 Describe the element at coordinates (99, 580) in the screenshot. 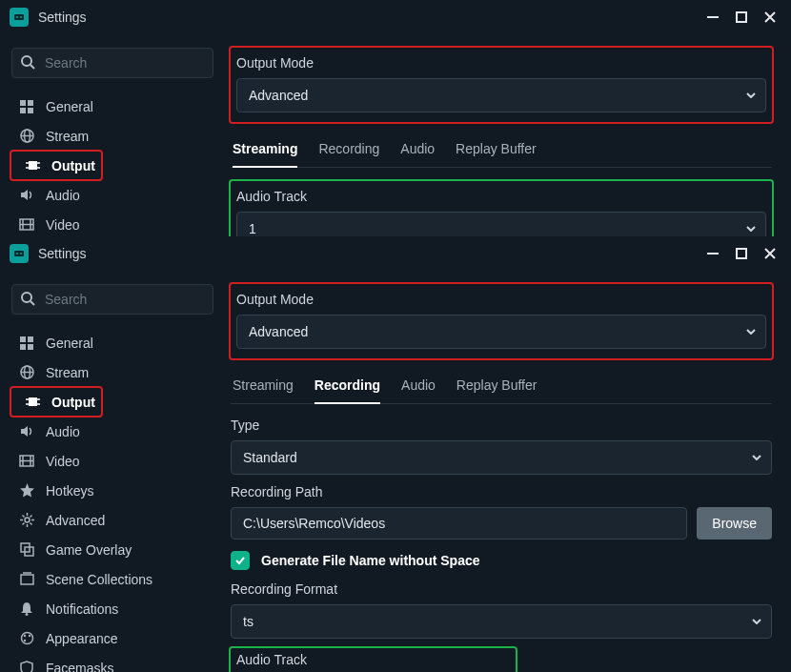

I see `sidebar-item-label: Scene Collections` at that location.